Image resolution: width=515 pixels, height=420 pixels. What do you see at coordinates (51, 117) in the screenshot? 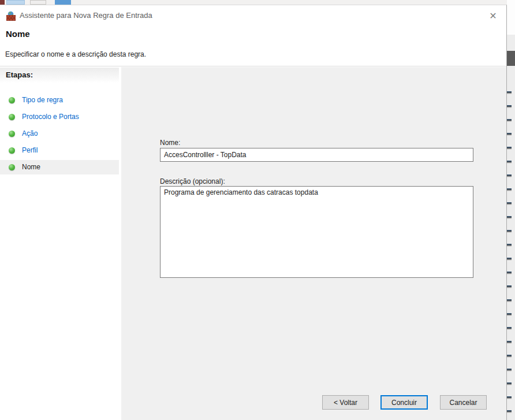
I see `step-label: Protocolo e Portas` at bounding box center [51, 117].